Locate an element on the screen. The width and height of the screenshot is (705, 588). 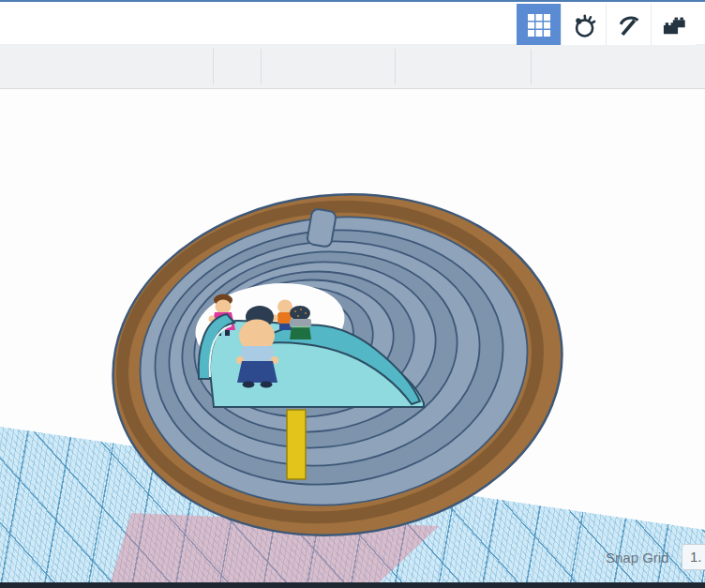
pickaxe-icon is located at coordinates (629, 25).